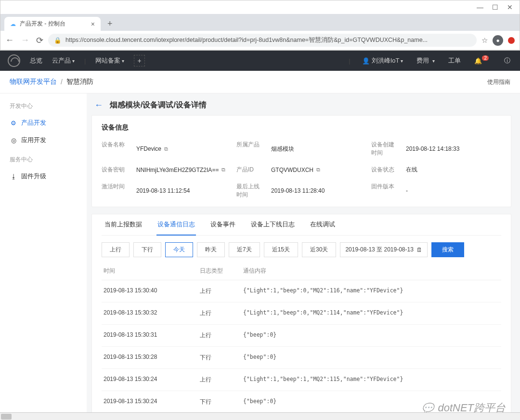 The width and height of the screenshot is (520, 420). Describe the element at coordinates (448, 249) in the screenshot. I see `search-button: 搜索` at that location.